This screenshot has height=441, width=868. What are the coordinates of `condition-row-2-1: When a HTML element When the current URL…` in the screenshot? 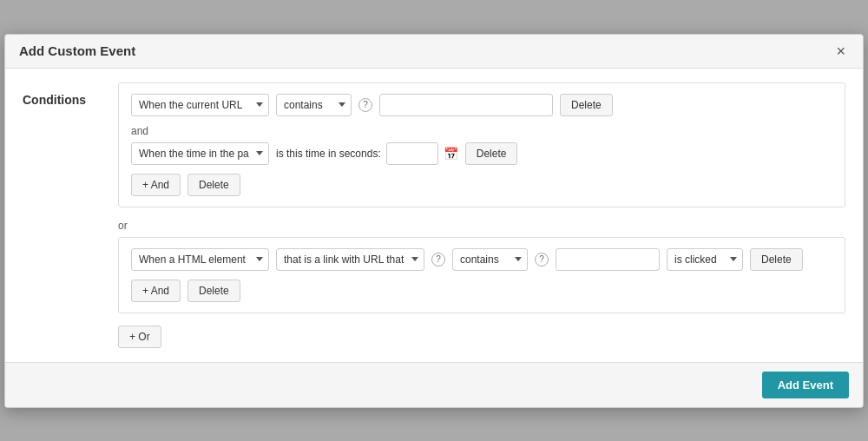 It's located at (482, 260).